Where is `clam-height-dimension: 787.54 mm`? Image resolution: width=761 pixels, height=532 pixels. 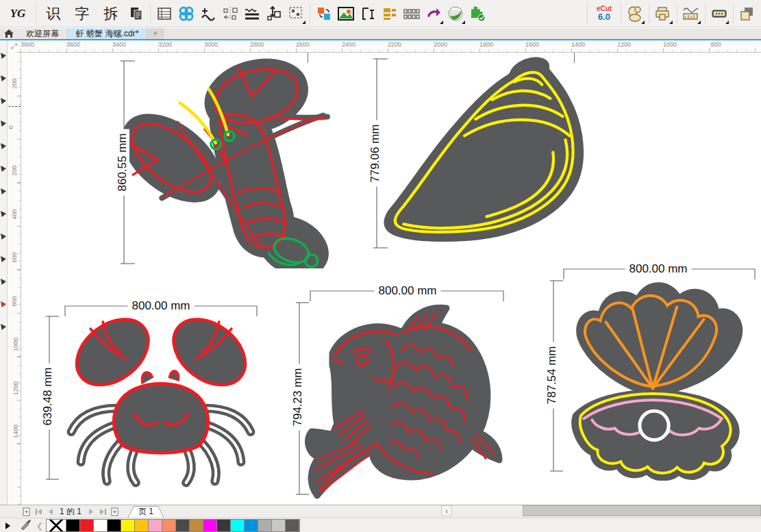
clam-height-dimension: 787.54 mm is located at coordinates (551, 375).